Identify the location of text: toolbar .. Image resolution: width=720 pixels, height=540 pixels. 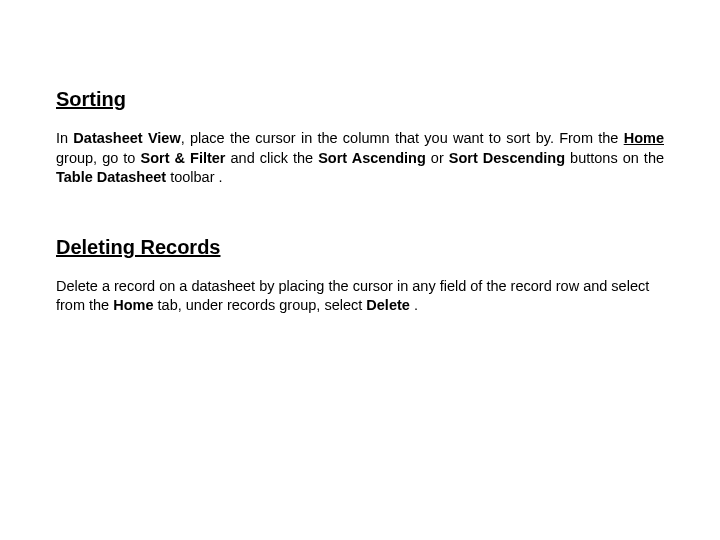
(196, 177).